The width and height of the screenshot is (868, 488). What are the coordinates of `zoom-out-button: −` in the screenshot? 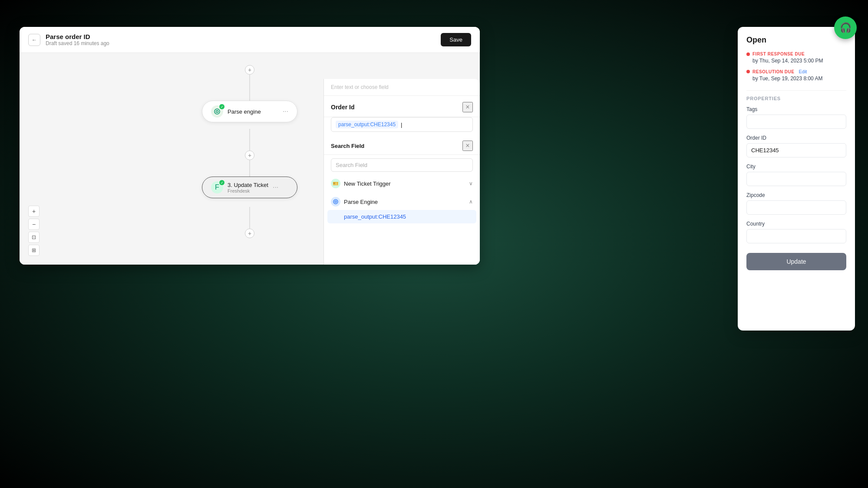 It's located at (34, 224).